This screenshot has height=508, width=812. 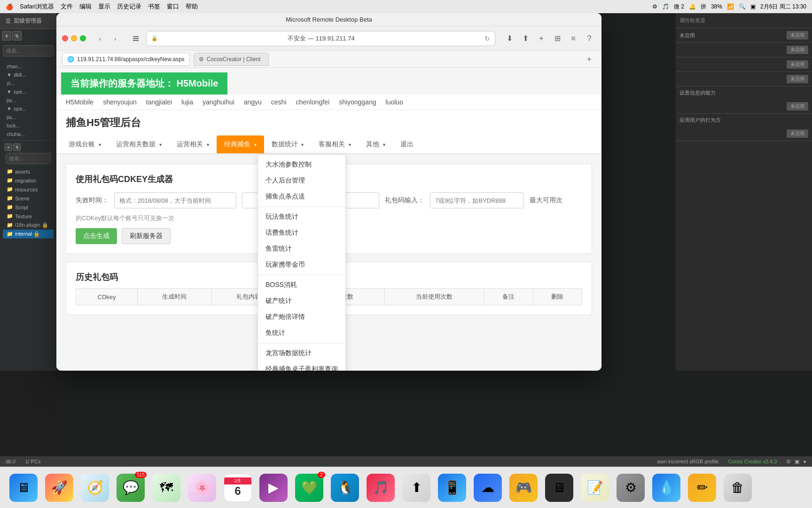 What do you see at coordinates (131, 488) in the screenshot?
I see `dock-messages: 💬 515` at bounding box center [131, 488].